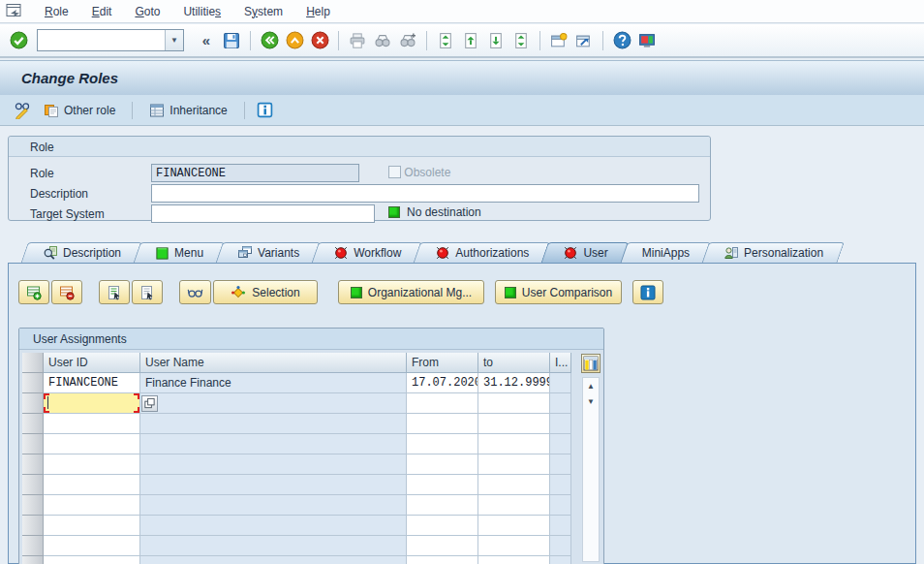 This screenshot has width=924, height=564. I want to click on find-button, so click(383, 41).